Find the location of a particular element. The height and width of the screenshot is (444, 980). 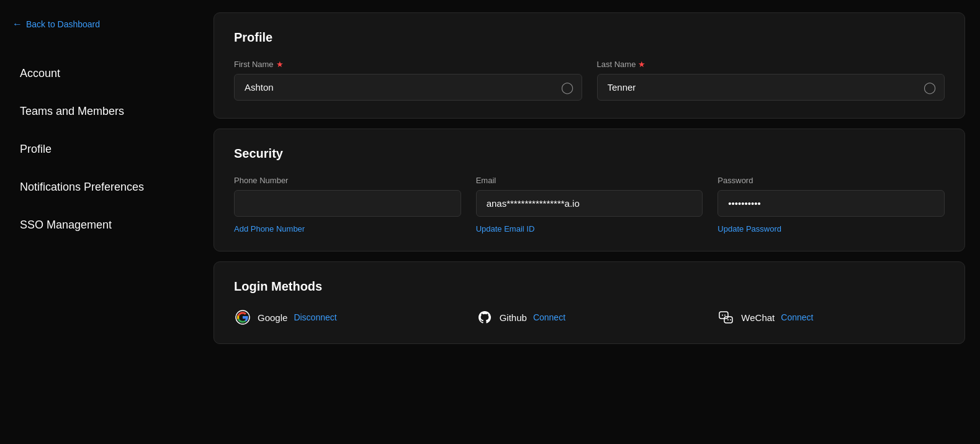

last-name-label: Last Name ★ is located at coordinates (771, 65).